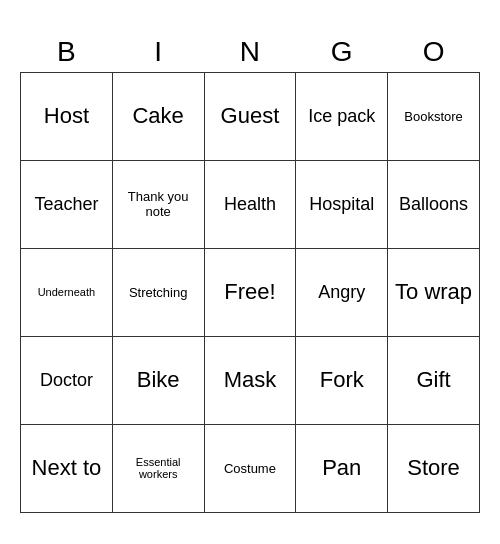  Describe the element at coordinates (250, 204) in the screenshot. I see `bingo-cell-1-2: Health` at that location.